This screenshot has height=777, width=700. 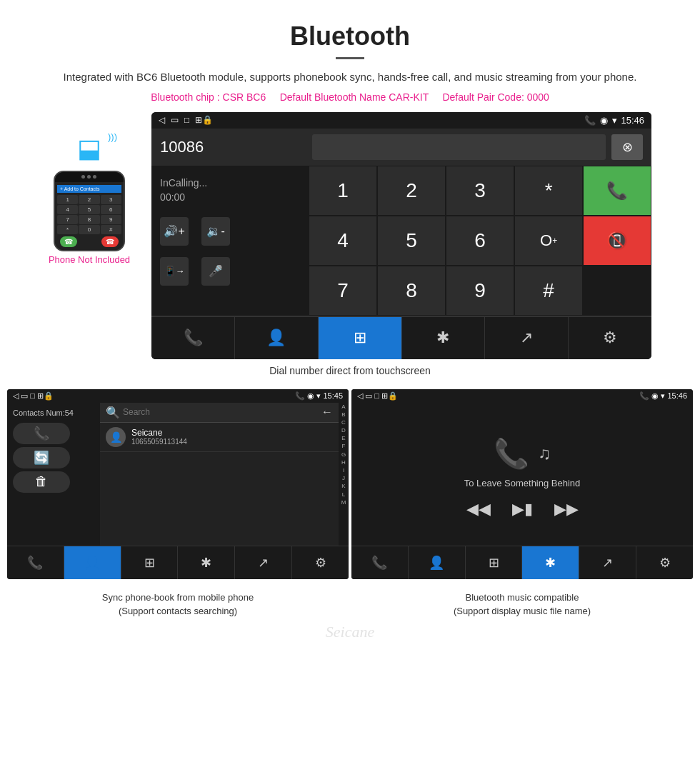 I want to click on nav-phone: 📞, so click(x=193, y=338).